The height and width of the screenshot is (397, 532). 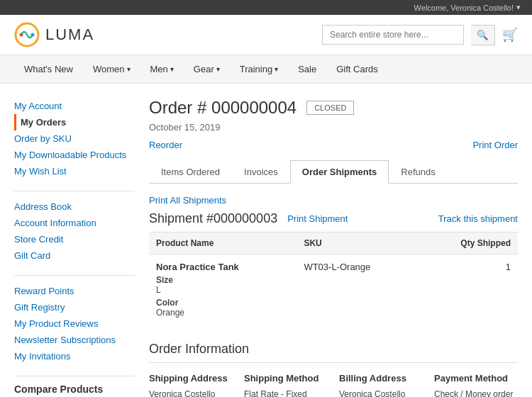 I want to click on col-sku: SKU, so click(x=358, y=244).